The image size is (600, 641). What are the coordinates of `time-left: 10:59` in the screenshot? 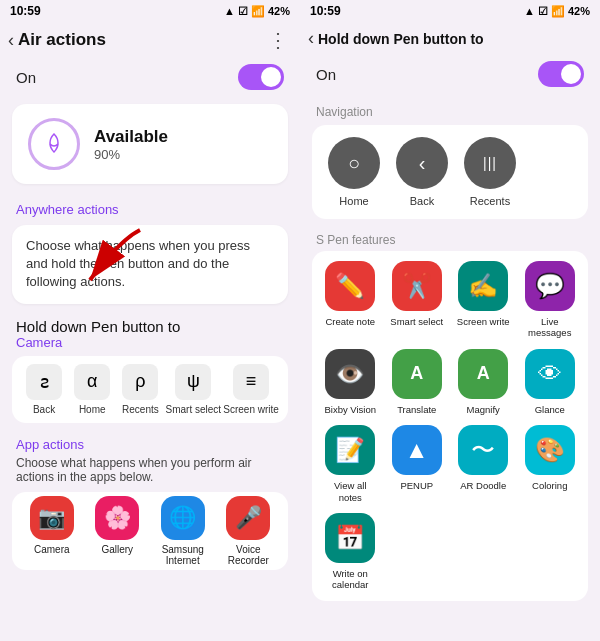 It's located at (26, 11).